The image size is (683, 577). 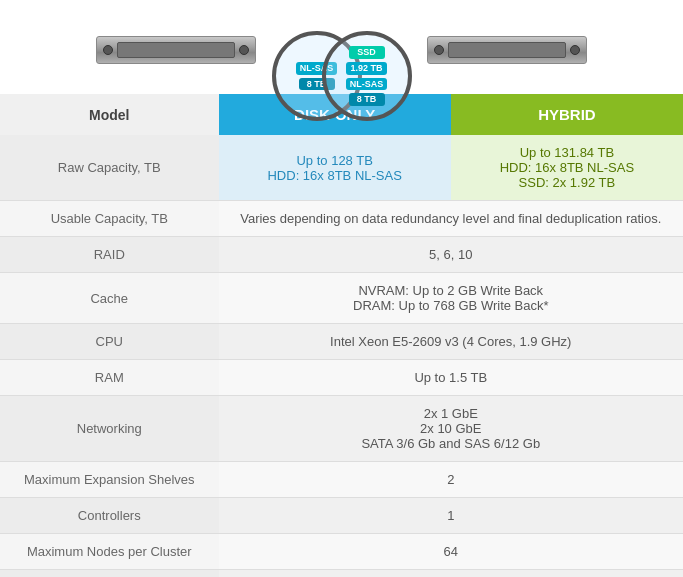 What do you see at coordinates (342, 552) in the screenshot?
I see `table-row: Maximum Nodes per Cluster64` at bounding box center [342, 552].